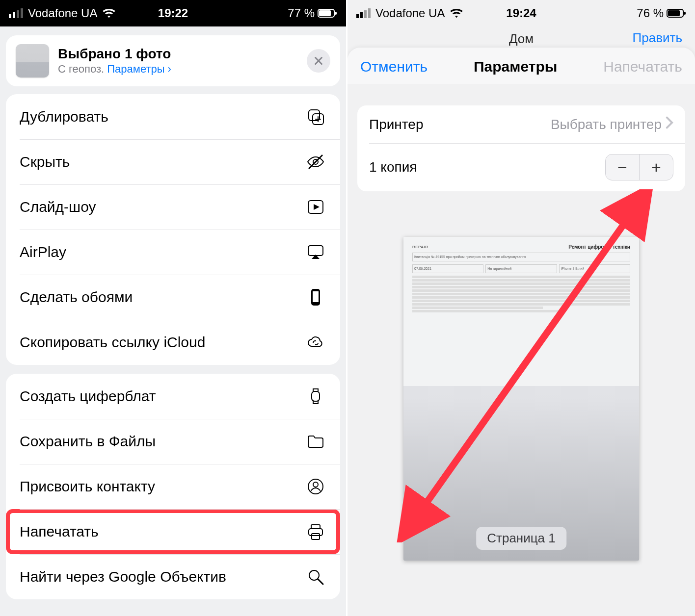 Image resolution: width=695 pixels, height=616 pixels. What do you see at coordinates (606, 125) in the screenshot?
I see `printer-value: Выбрать принтер` at bounding box center [606, 125].